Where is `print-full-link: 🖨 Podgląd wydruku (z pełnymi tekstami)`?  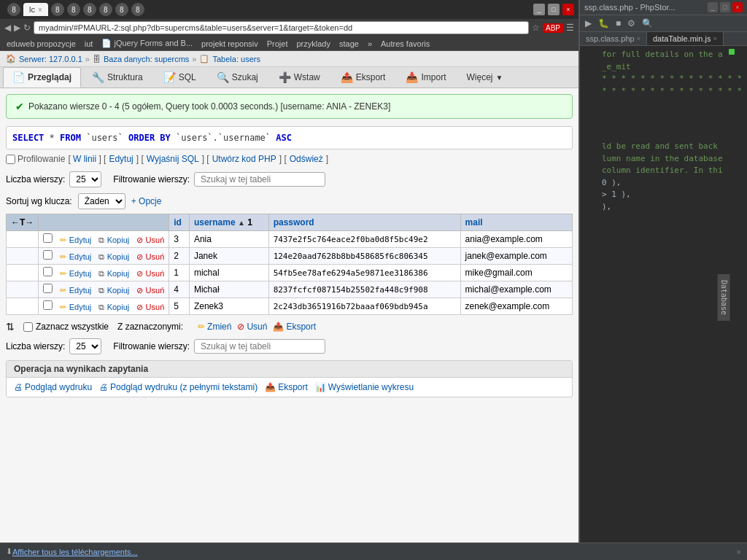 print-full-link: 🖨 Podgląd wydruku (z pełnymi tekstami) is located at coordinates (178, 387).